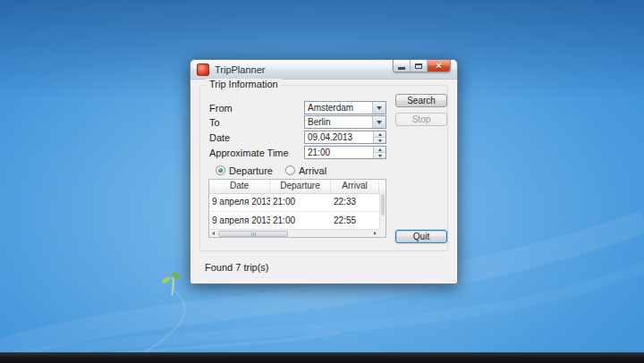 This screenshot has height=363, width=644. I want to click on arrival-radio, so click(290, 170).